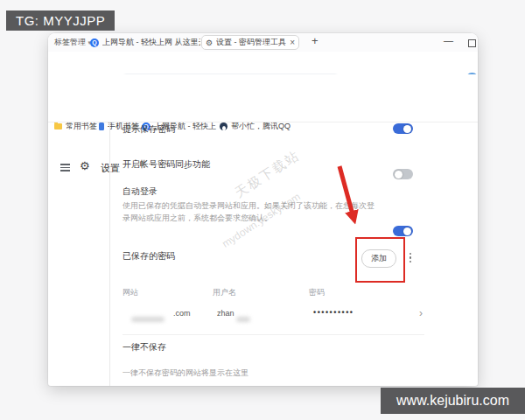 The height and width of the screenshot is (420, 525). What do you see at coordinates (251, 42) in the screenshot?
I see `tab-label: 设置 - 密码管理工具` at bounding box center [251, 42].